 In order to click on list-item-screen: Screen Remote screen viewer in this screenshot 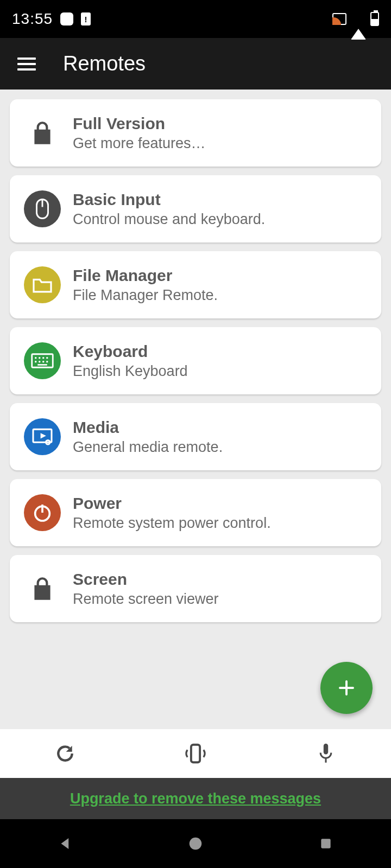, I will do `click(195, 589)`.